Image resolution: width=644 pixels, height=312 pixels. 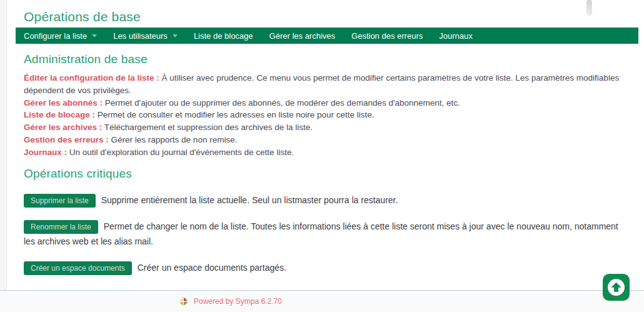 I want to click on critical-action-description: Créer un espace documents partagés., so click(x=212, y=268).